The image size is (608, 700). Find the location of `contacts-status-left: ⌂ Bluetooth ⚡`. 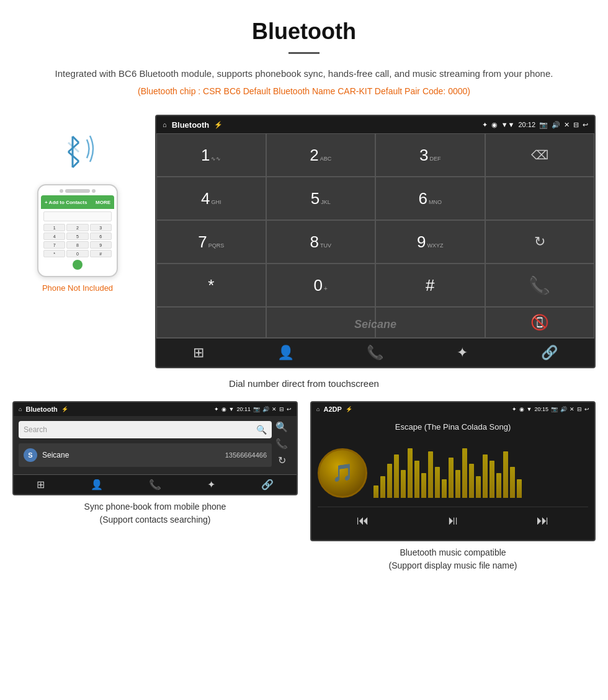

contacts-status-left: ⌂ Bluetooth ⚡ is located at coordinates (43, 409).